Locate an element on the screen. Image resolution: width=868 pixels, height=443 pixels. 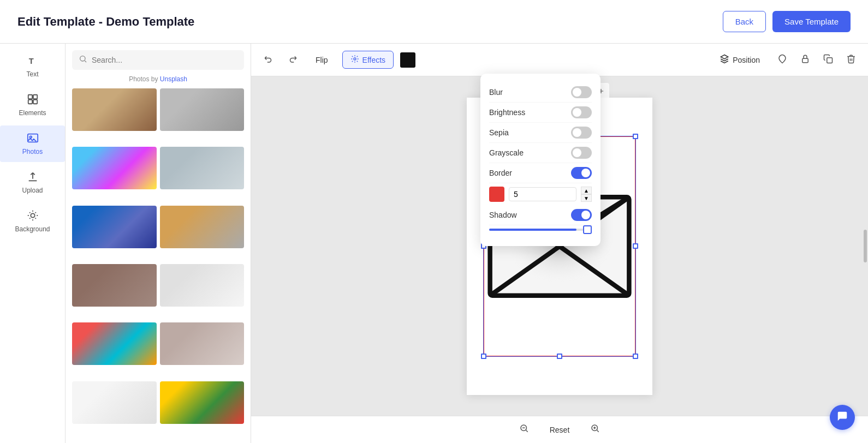
photos-credit: Photos by Unsplash is located at coordinates (158, 79).